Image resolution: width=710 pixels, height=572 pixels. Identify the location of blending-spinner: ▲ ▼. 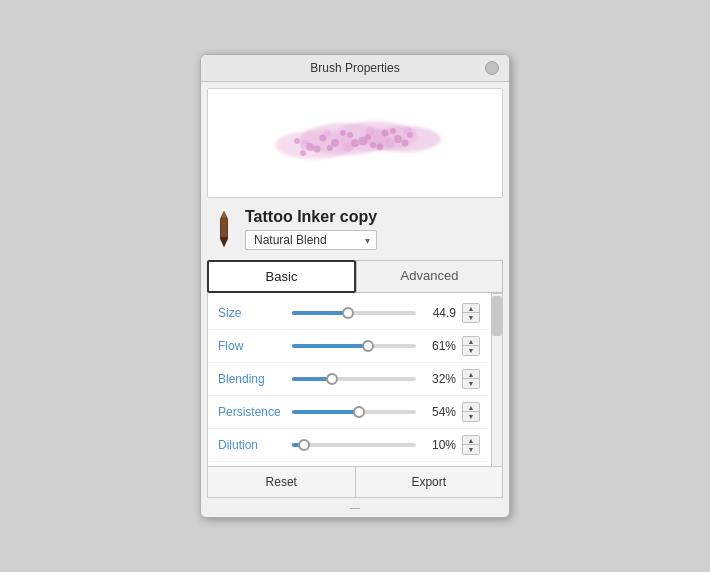
(471, 379).